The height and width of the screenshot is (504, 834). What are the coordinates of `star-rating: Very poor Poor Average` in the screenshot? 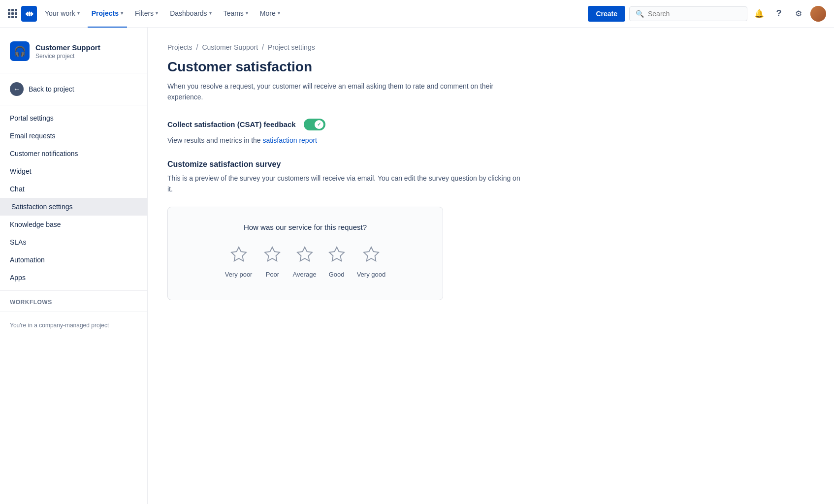 It's located at (305, 262).